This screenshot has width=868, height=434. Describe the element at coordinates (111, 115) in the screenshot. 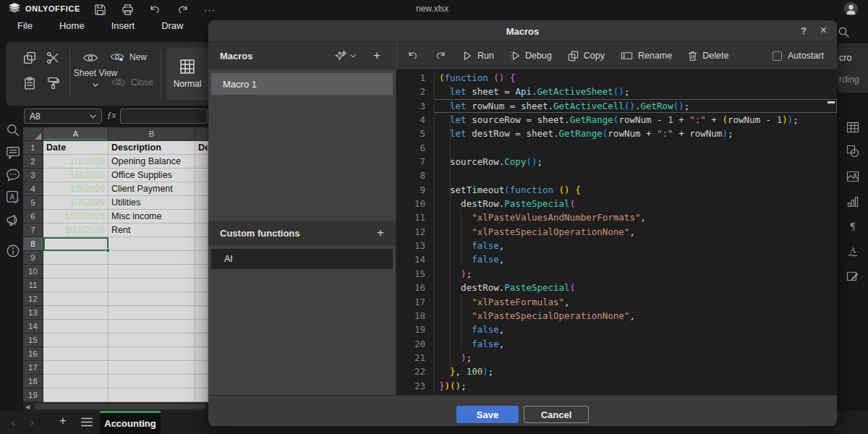

I see `fx-icon: ƒx` at that location.